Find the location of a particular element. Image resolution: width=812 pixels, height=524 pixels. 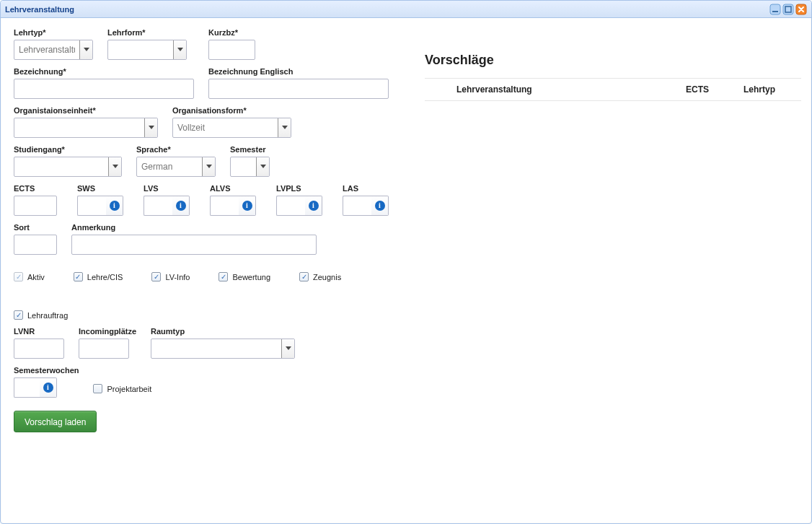

bezeichnung-input is located at coordinates (104, 89).